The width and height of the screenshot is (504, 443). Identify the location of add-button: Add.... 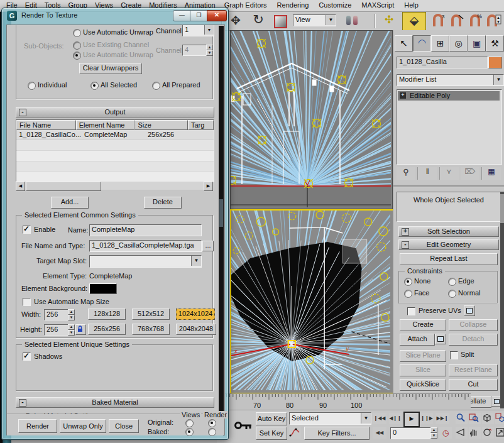
(70, 202).